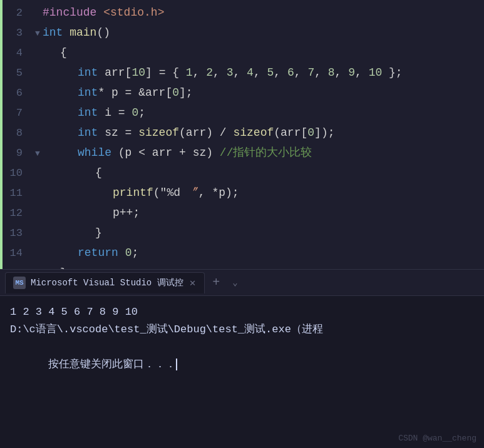 The width and height of the screenshot is (484, 448). I want to click on token-var: ];, so click(186, 93).